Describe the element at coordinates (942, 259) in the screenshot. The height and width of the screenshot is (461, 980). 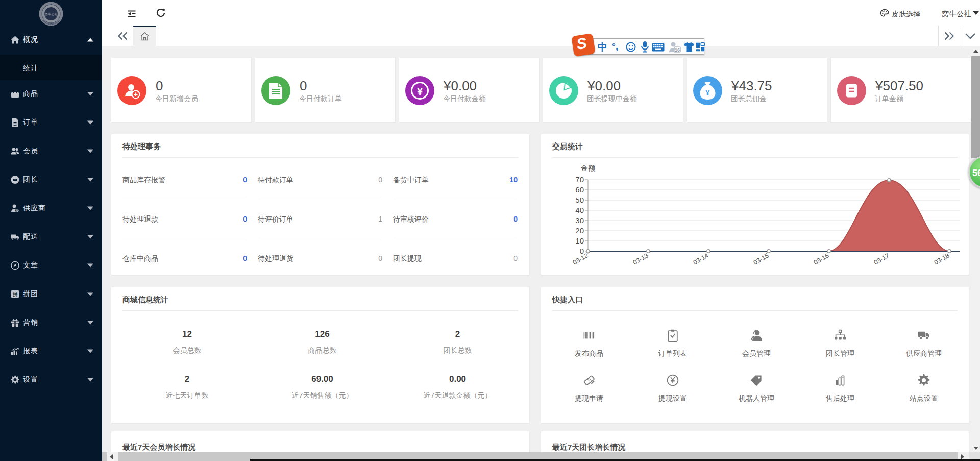
I see `svg-text: 03-18` at that location.